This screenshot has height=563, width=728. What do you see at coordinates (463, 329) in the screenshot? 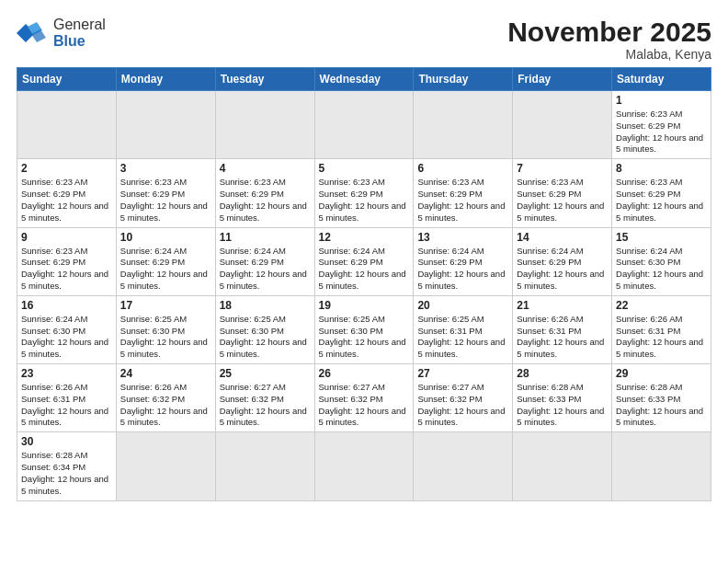
I see `calendar-day: 20Sunrise: 6:25 AMSunset: 6:31 PMDayligh…` at bounding box center [463, 329].